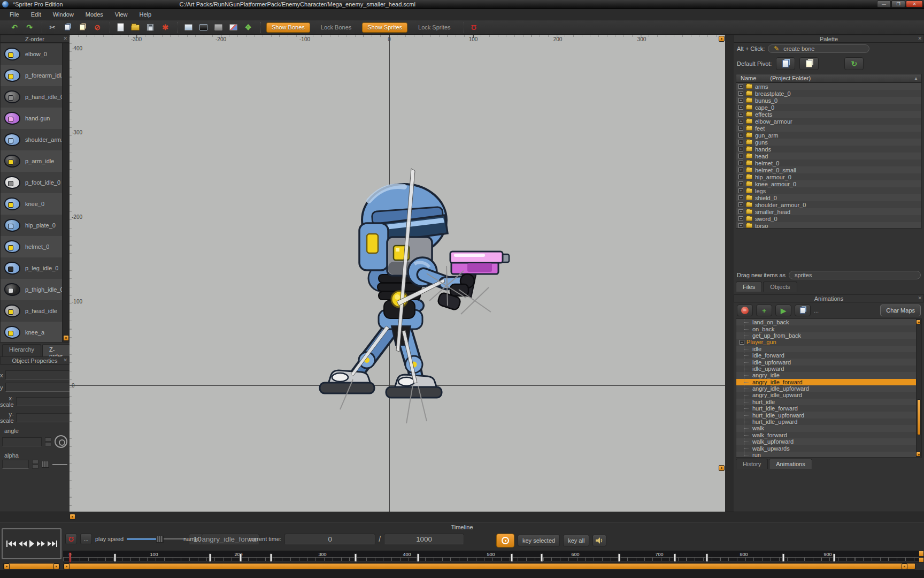  What do you see at coordinates (829, 121) in the screenshot?
I see `folder-row: + elbow_armour` at bounding box center [829, 121].